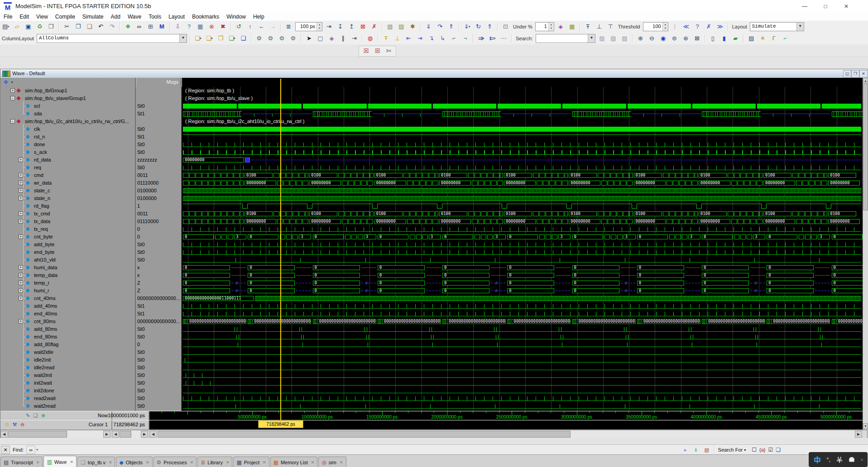  What do you see at coordinates (68, 299) in the screenshot?
I see `signal-row-cnt_40ms: +◆cnt_40ms` at bounding box center [68, 299].